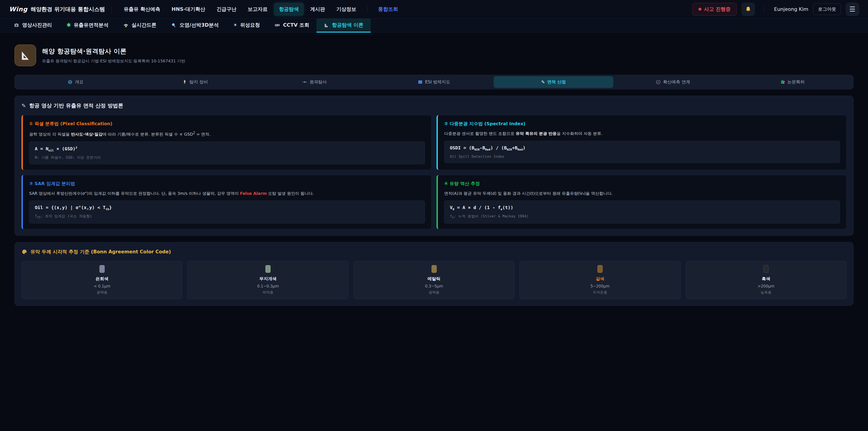 The height and width of the screenshot is (431, 868). Describe the element at coordinates (75, 82) in the screenshot. I see `tab-overview: 개요` at that location.